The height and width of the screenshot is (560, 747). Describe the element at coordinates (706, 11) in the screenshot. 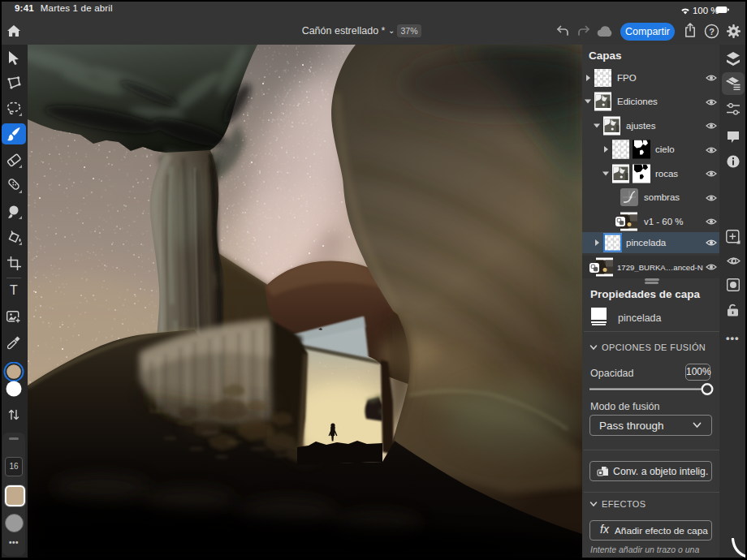

I see `svg-text: 100 %` at that location.